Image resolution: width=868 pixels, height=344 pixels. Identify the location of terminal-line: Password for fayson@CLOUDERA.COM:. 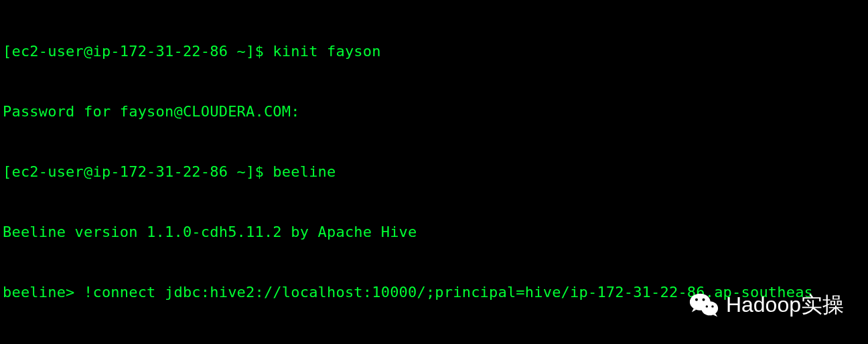
(434, 112).